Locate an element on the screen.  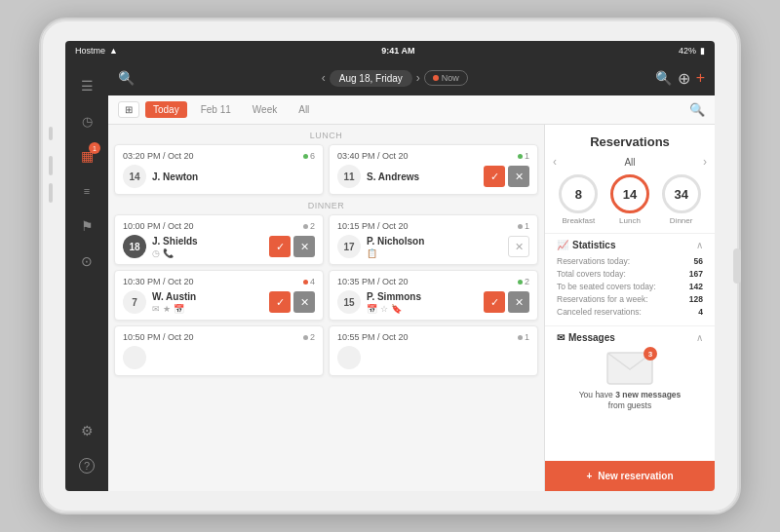
add-icon: ⊕ is located at coordinates (684, 78).